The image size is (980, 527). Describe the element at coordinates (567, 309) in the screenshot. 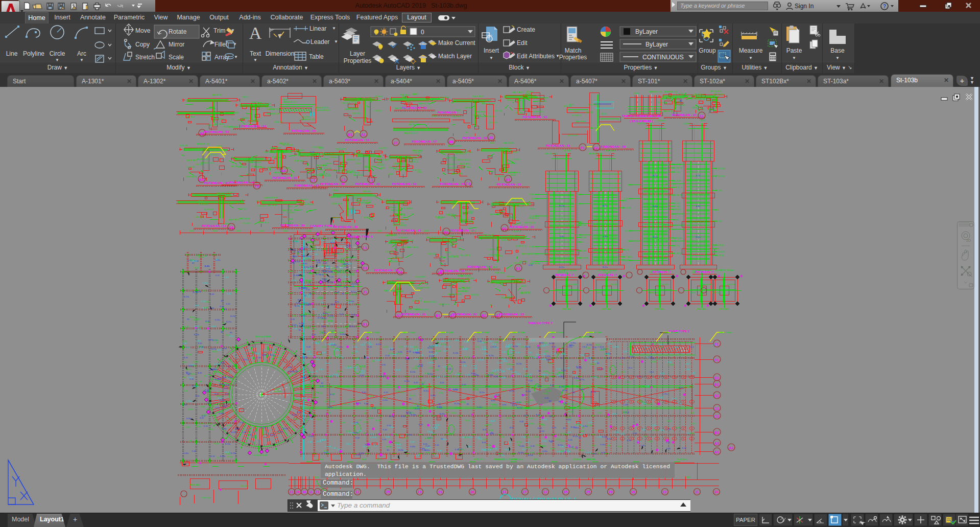

I see `svg-text: ( B-PLAN )` at that location.